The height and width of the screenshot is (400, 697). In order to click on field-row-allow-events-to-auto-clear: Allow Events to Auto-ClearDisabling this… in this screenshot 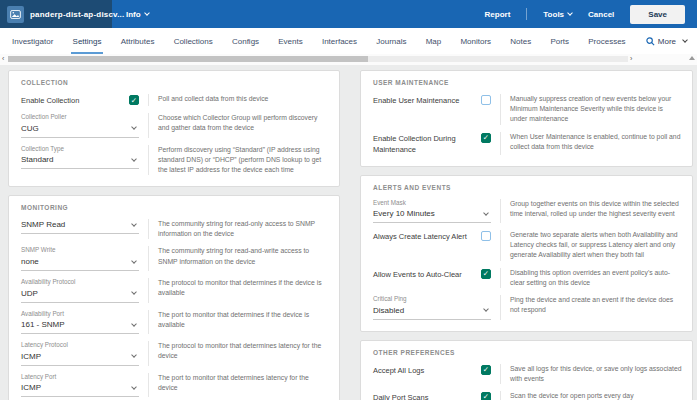, I will do `click(528, 278)`.